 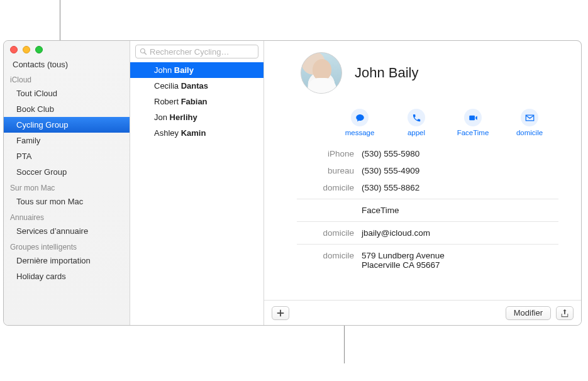 What do you see at coordinates (345, 345) in the screenshot?
I see `callout-line-bottom` at bounding box center [345, 345].